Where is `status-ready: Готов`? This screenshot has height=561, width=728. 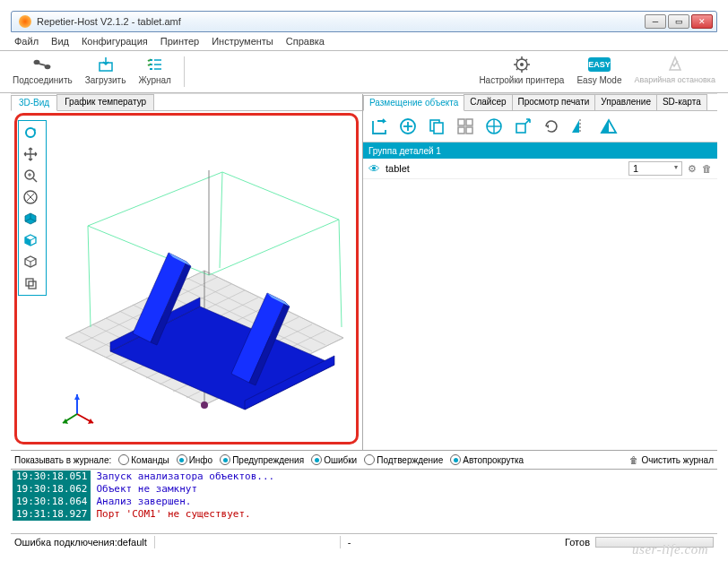
status-ready: Готов is located at coordinates (577, 542).